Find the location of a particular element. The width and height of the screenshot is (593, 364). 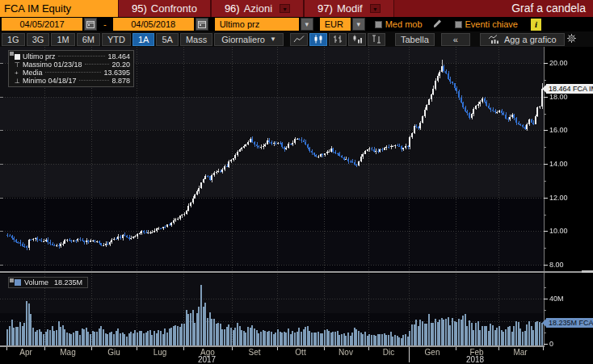

range-3g-button: 3G is located at coordinates (39, 40).